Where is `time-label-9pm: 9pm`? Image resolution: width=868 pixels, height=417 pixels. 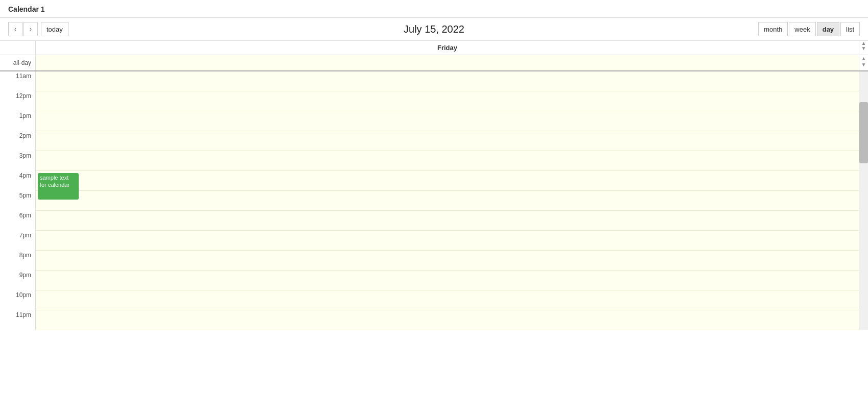
time-label-9pm: 9pm is located at coordinates (18, 281).